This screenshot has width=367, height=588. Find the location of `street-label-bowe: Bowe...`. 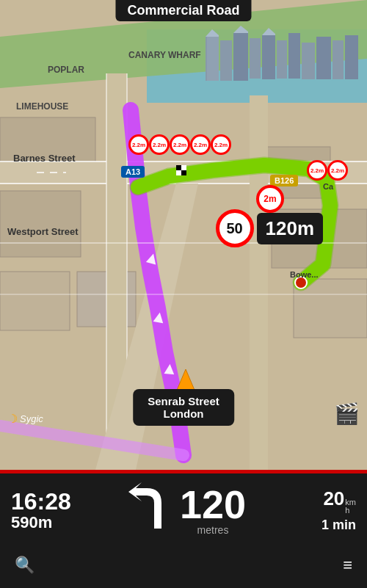

street-label-bowe: Bowe... is located at coordinates (304, 275).